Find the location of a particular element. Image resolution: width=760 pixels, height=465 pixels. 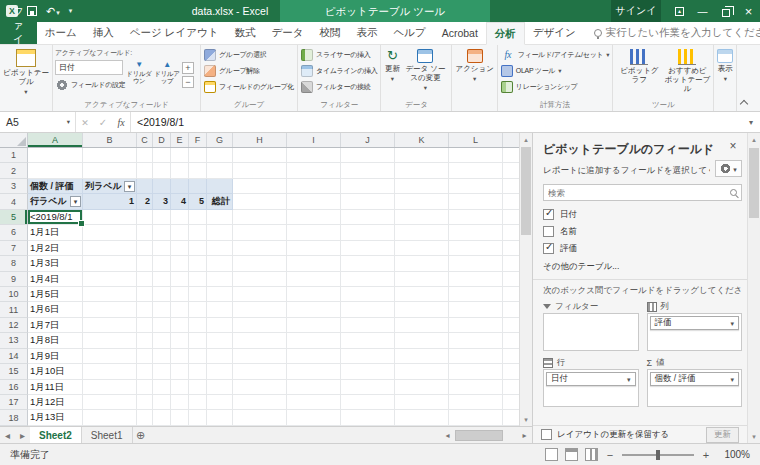

pane-scrollbar is located at coordinates (754, 288).